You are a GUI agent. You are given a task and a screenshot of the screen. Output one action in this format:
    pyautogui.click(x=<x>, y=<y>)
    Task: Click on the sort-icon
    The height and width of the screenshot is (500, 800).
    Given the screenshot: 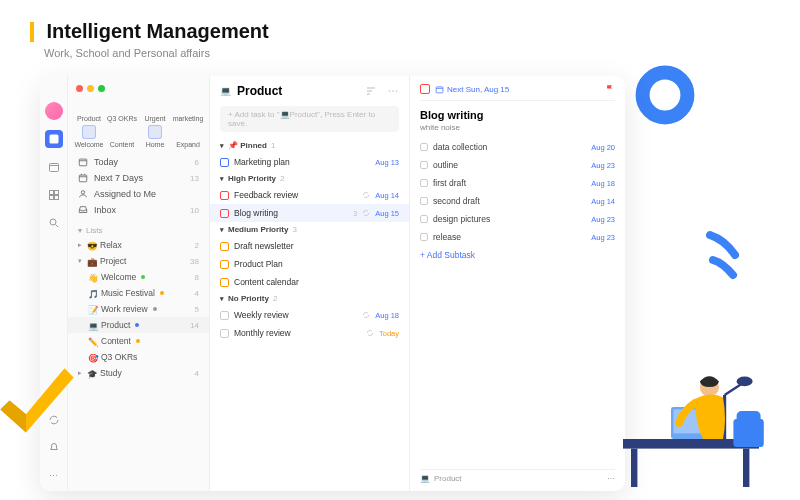 What is the action you would take?
    pyautogui.click(x=371, y=91)
    